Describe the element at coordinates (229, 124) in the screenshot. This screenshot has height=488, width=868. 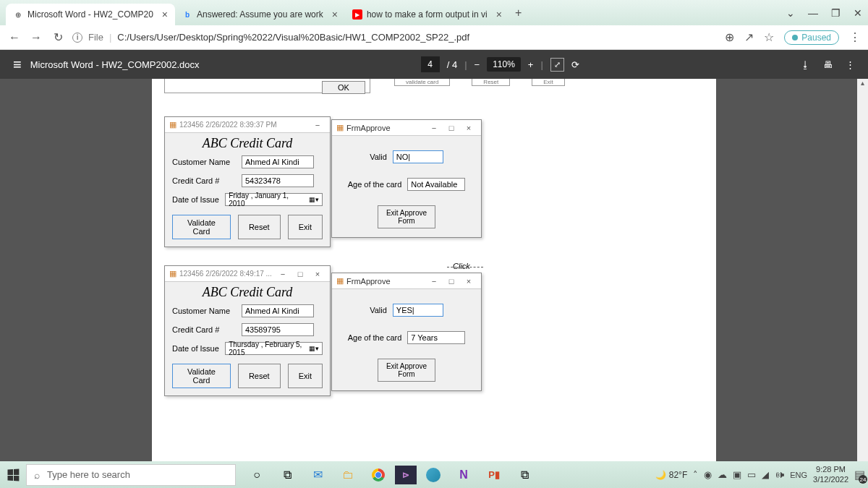
I see `form1-title-text: 123456 2/26/2022 8:39:37 PM` at that location.